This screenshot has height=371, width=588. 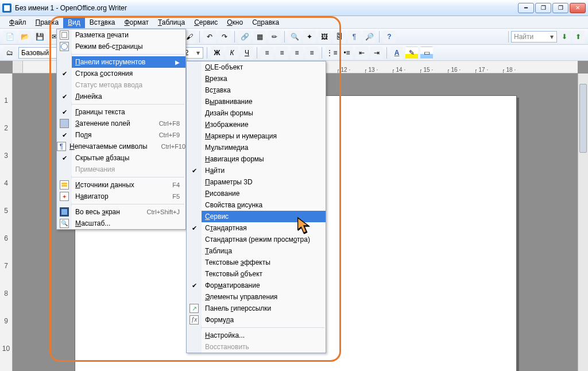 What do you see at coordinates (256, 205) in the screenshot?
I see `menu-item: Свойства рисунка` at bounding box center [256, 205].